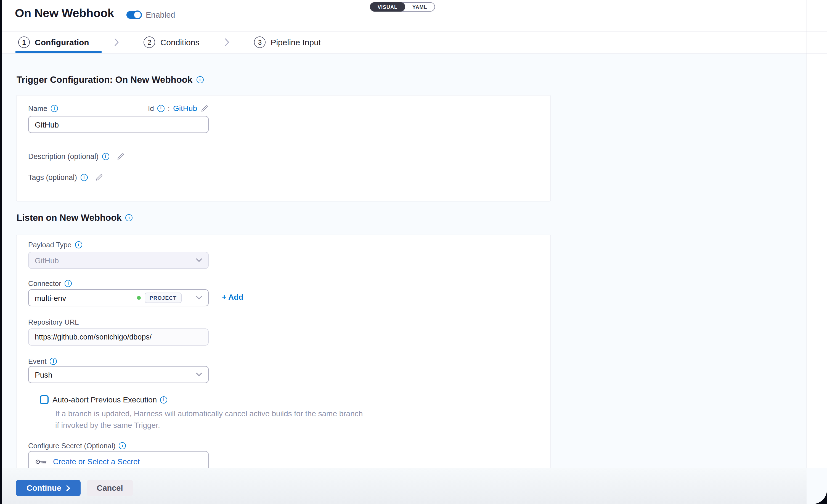 The image size is (827, 504). I want to click on event-value: Push, so click(44, 374).